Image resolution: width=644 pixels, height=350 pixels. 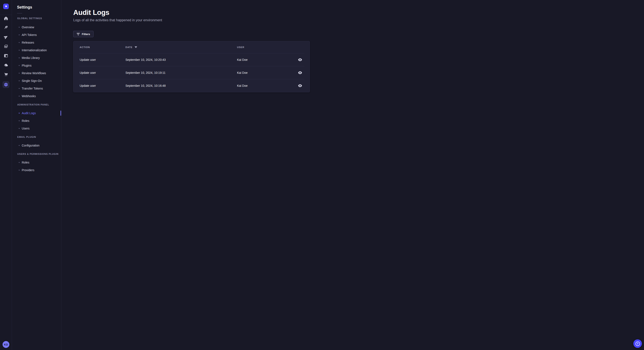 I want to click on nav-deploy, so click(x=6, y=37).